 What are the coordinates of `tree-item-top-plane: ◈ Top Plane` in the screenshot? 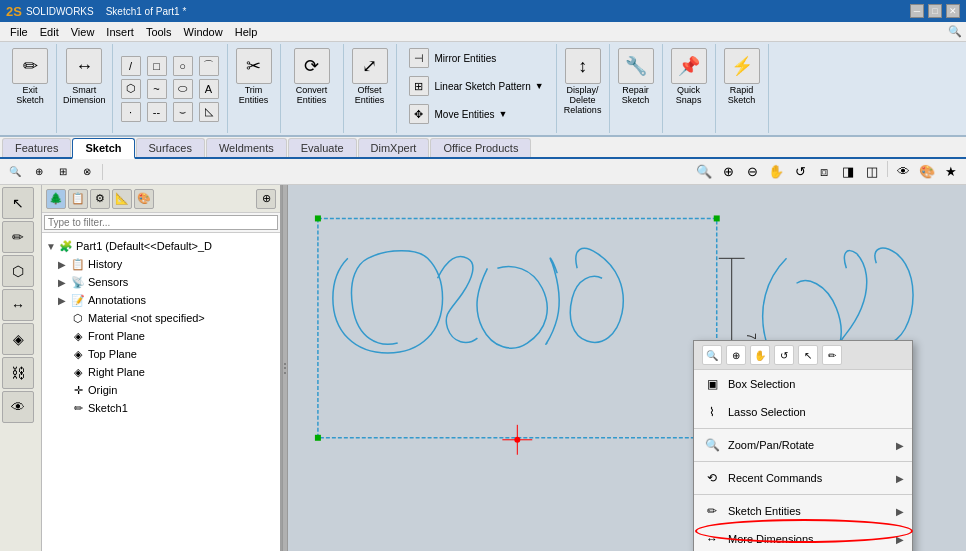 It's located at (161, 354).